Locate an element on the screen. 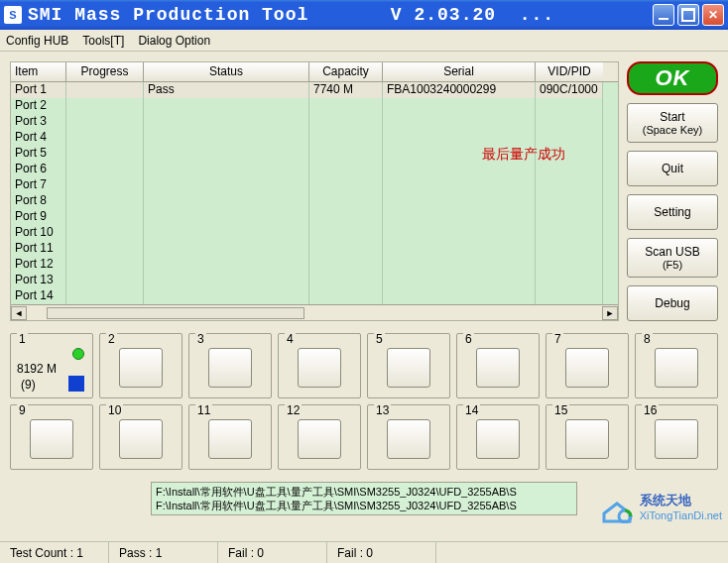 Image resolution: width=728 pixels, height=563 pixels. table-row: Port 1 Pass 7740 M FBA1003240000299 090C… is located at coordinates (314, 90).